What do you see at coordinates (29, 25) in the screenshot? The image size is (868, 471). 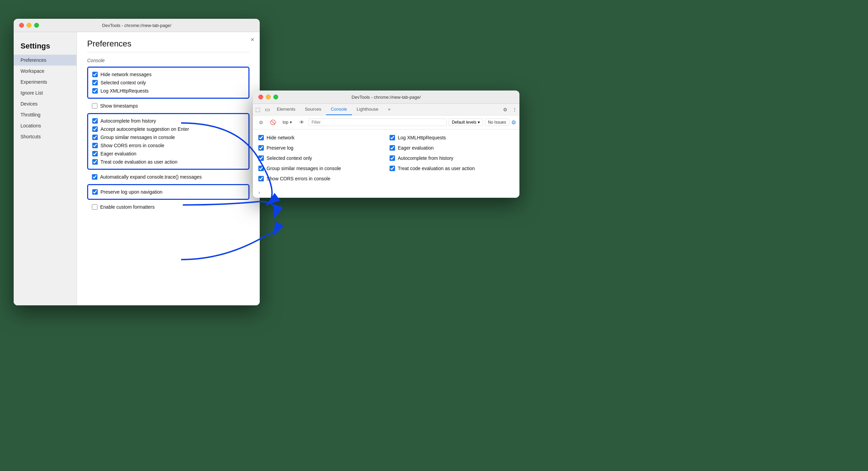 I see `traffic-lights` at bounding box center [29, 25].